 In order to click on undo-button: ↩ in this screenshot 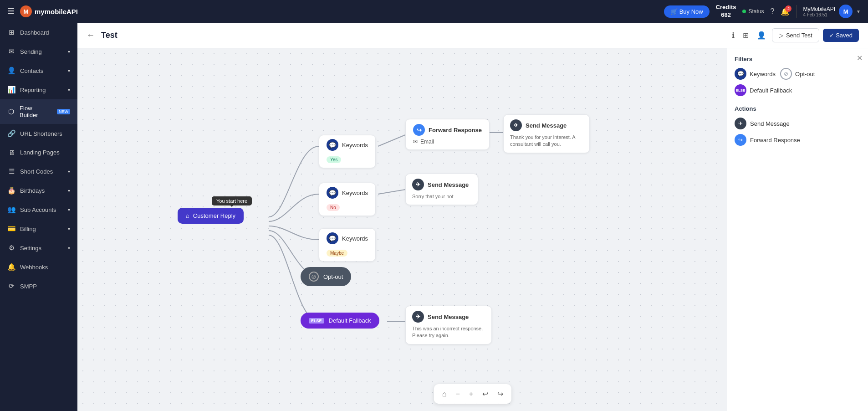, I will do `click(485, 394)`.